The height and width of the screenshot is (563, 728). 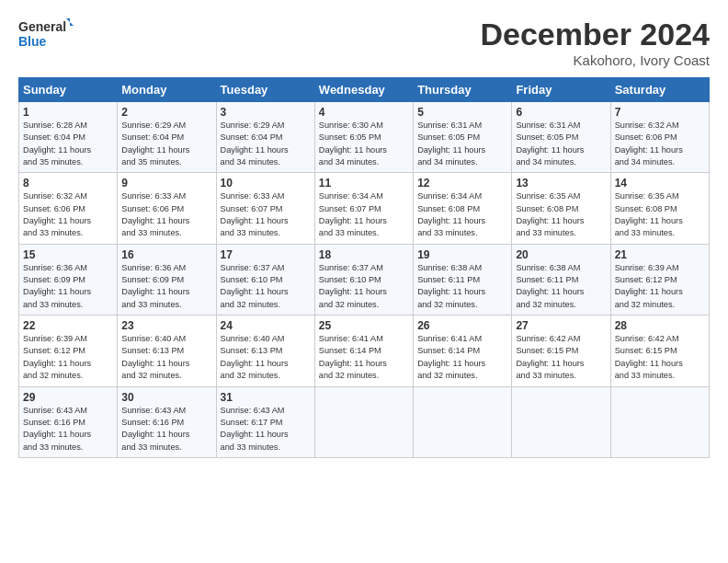 I want to click on col-header-friday: Friday, so click(x=561, y=90).